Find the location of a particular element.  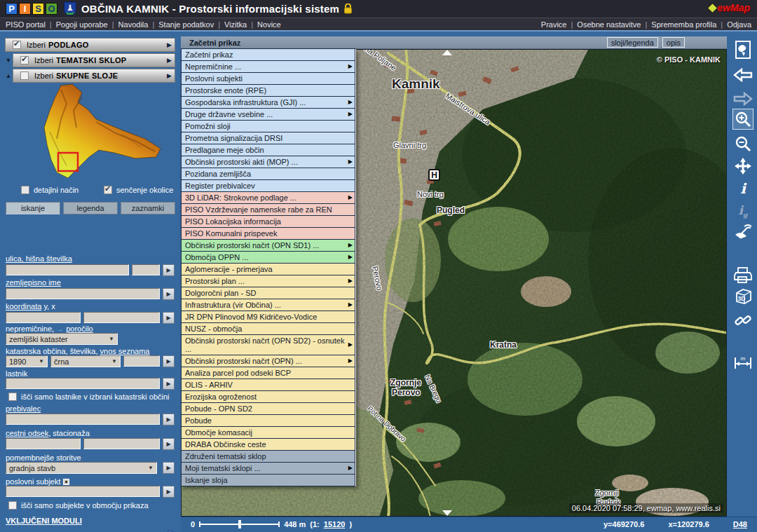

menu-item: Občinski prostorski akti (MOP) ... is located at coordinates (268, 162).